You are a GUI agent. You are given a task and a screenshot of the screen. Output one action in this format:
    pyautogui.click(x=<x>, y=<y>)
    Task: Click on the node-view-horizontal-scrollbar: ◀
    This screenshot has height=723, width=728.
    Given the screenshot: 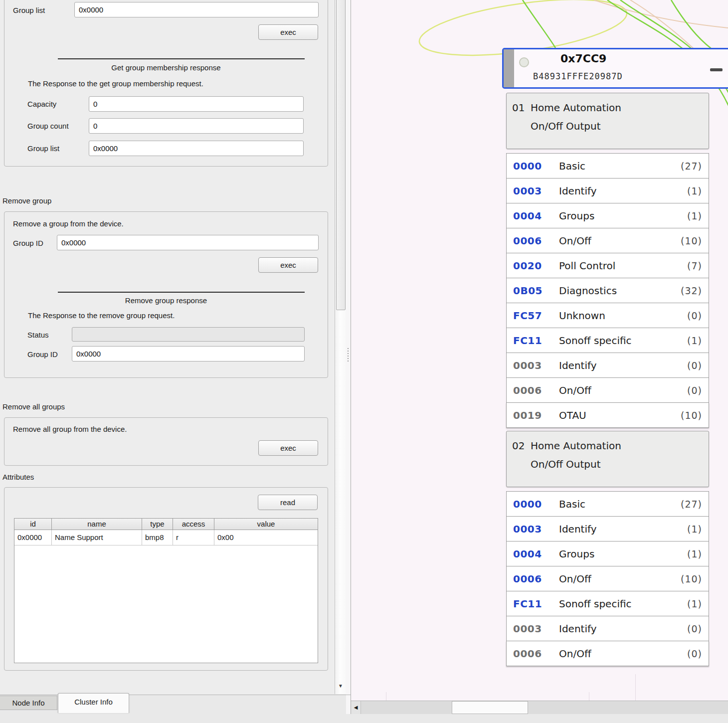 What is the action you would take?
    pyautogui.click(x=540, y=707)
    